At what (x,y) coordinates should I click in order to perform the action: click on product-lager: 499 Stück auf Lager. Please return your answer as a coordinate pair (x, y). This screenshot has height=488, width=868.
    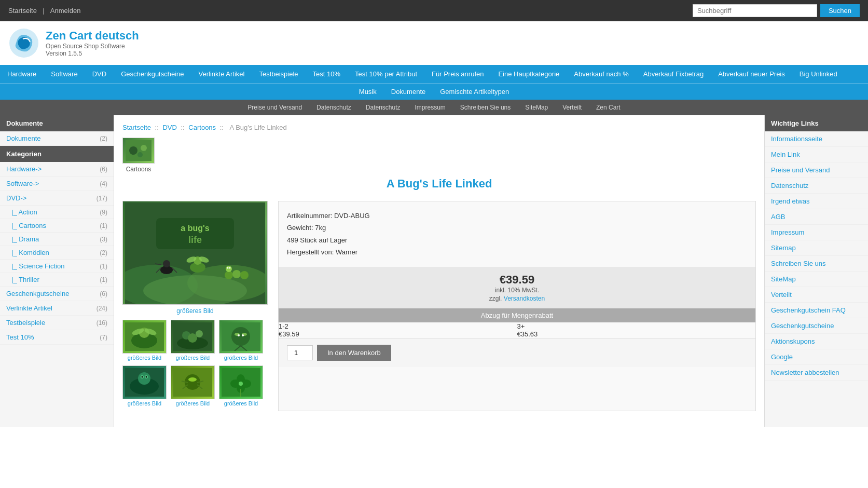
    Looking at the image, I should click on (517, 240).